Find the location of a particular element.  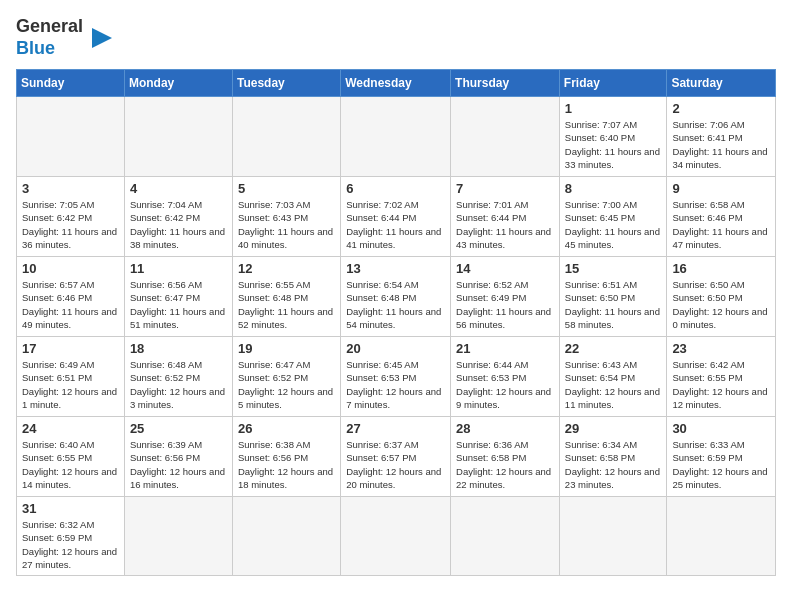

day-number: 3 is located at coordinates (70, 188).